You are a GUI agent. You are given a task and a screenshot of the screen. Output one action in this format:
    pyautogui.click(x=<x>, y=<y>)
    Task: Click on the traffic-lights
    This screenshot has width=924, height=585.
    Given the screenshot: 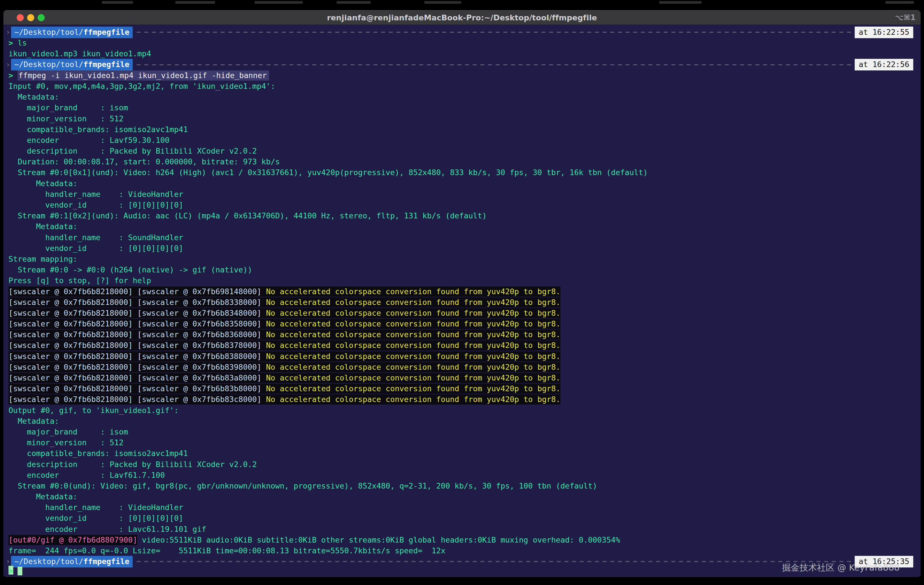 What is the action you would take?
    pyautogui.click(x=31, y=18)
    